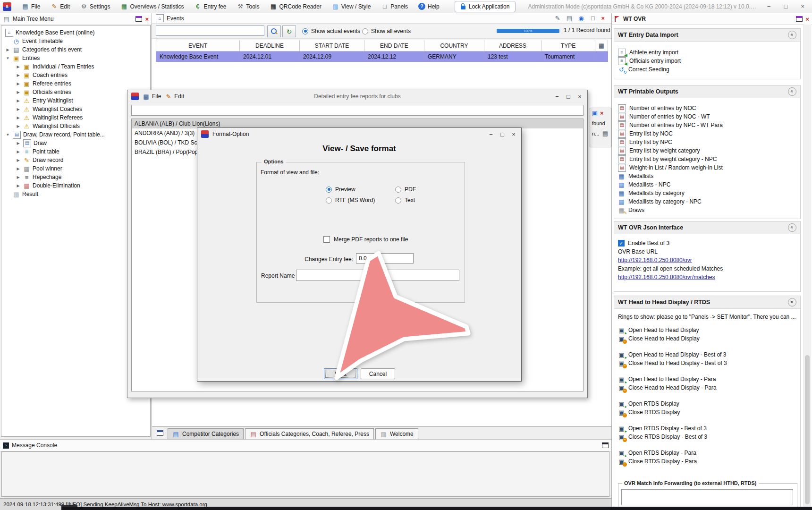  What do you see at coordinates (31, 7) in the screenshot?
I see `menu-file: ▤File` at bounding box center [31, 7].